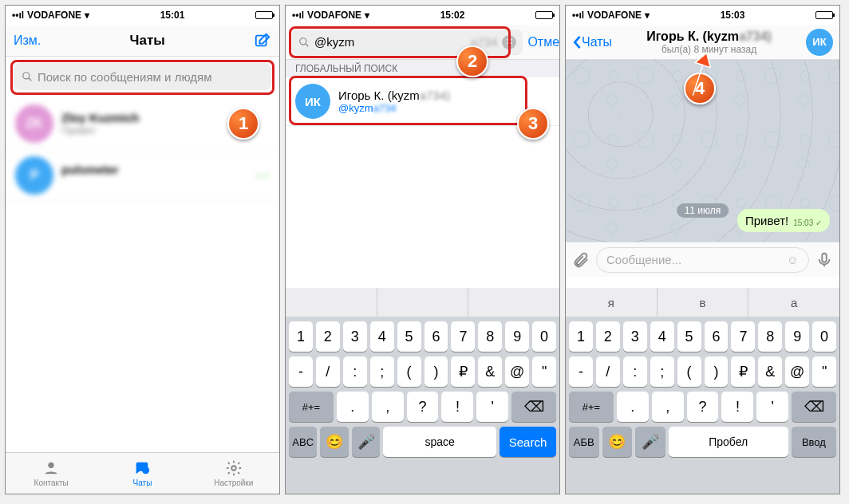 This screenshot has height=504, width=849. I want to click on suggestion-bar: ява, so click(702, 302).